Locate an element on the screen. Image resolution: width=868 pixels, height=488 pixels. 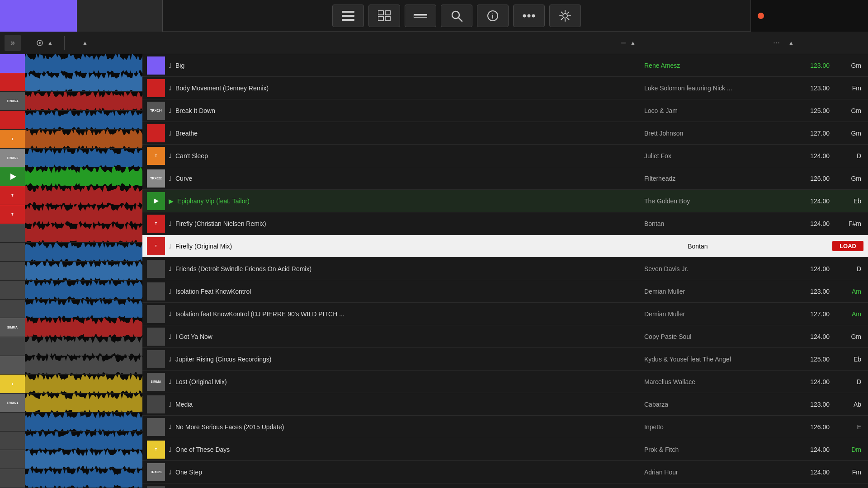
key-value: E is located at coordinates (845, 427).